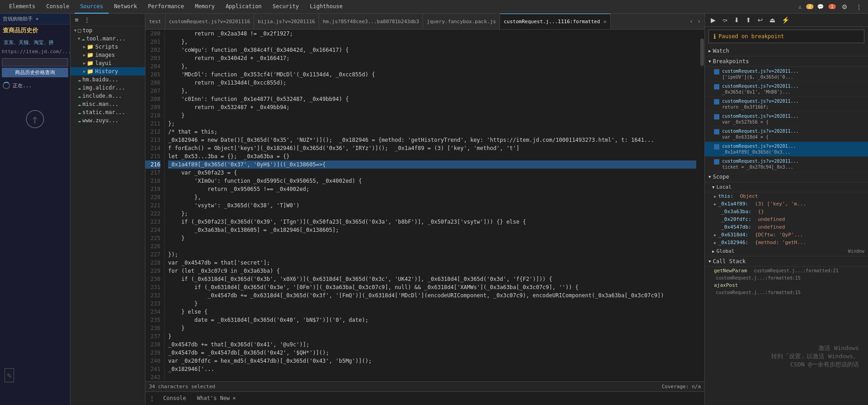  What do you see at coordinates (758, 278) in the screenshot?
I see `call-file: customRequest.j...:formatted:15` at bounding box center [758, 278].